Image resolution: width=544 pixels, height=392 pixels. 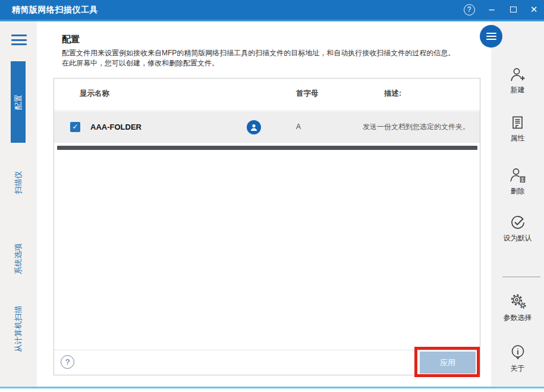 I want to click on sidebar-tab-system-options: 系统选项, so click(x=18, y=259).